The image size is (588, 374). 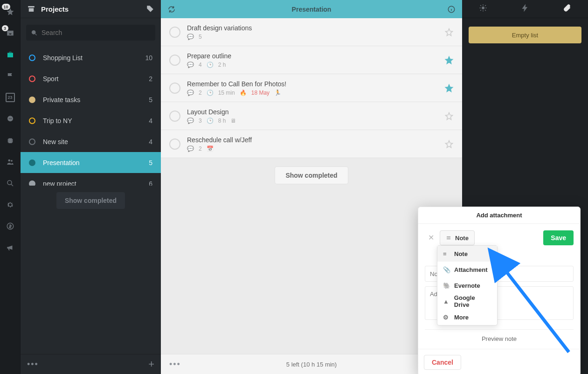 What do you see at coordinates (10, 183) in the screenshot?
I see `search-icon` at bounding box center [10, 183].